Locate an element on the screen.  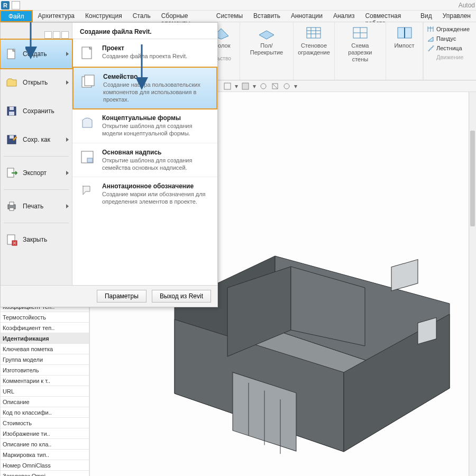
file-open-label: Открыть is located at coordinates (35, 83).